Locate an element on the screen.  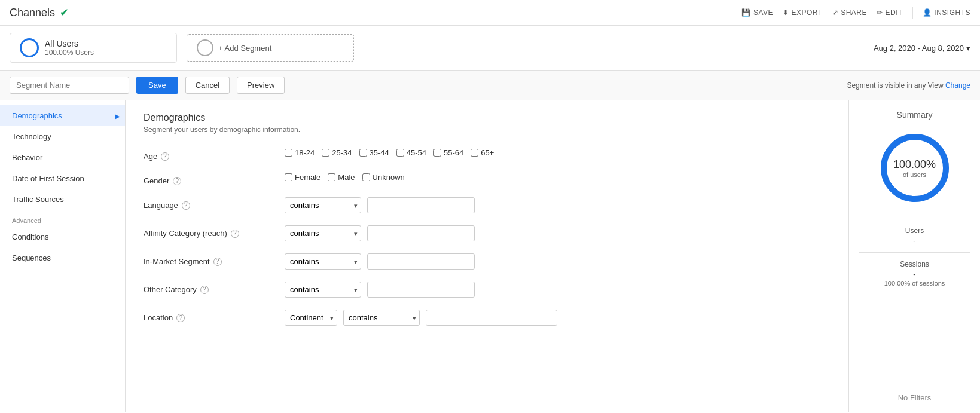
change-link: Change is located at coordinates (958, 85).